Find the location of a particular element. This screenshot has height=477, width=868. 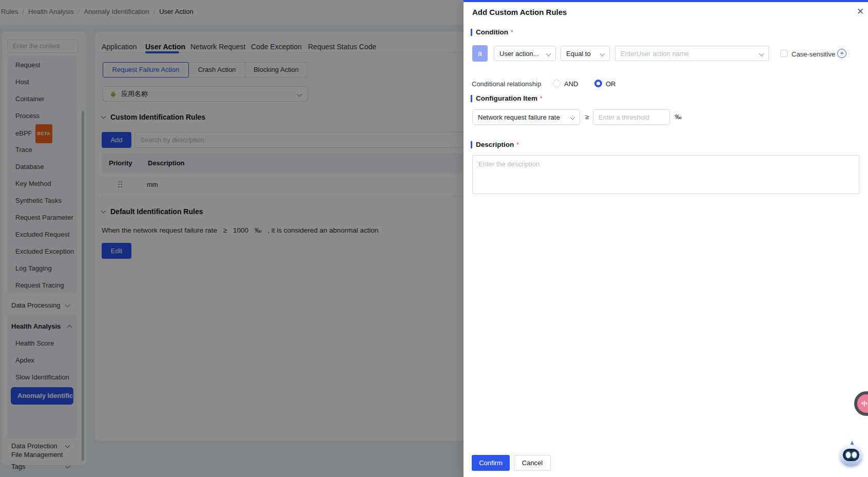

conditional-relationship-label: Conditional relationship is located at coordinates (506, 84).